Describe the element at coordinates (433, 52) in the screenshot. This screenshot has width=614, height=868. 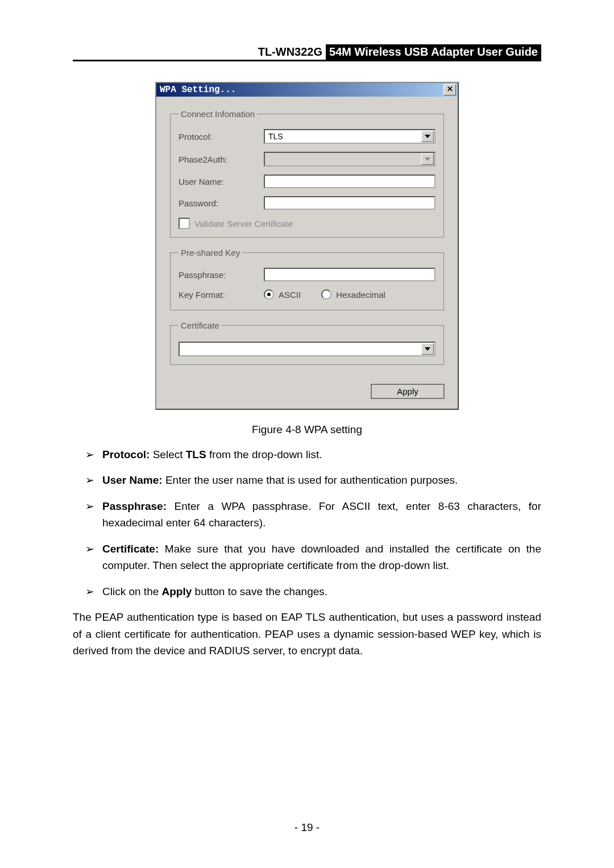
I see `header-title: 54M Wireless USB Adapter User Guide` at that location.